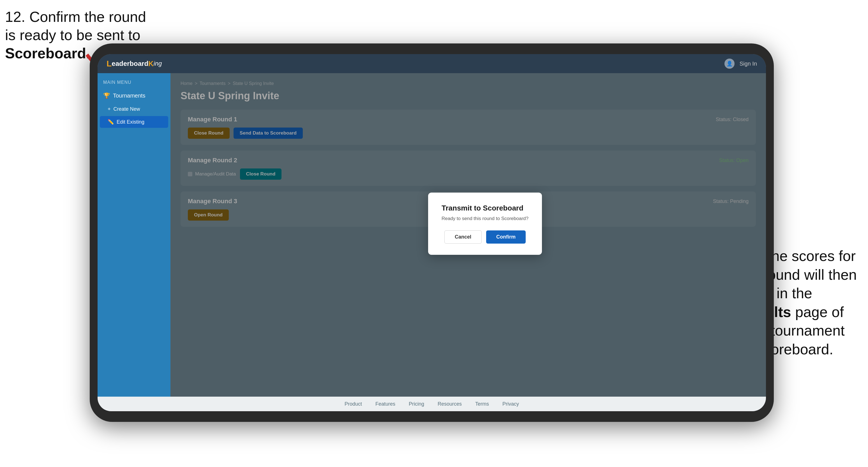 The width and height of the screenshot is (868, 467). Describe the element at coordinates (111, 122) in the screenshot. I see `edit-icon: ✏️` at that location.